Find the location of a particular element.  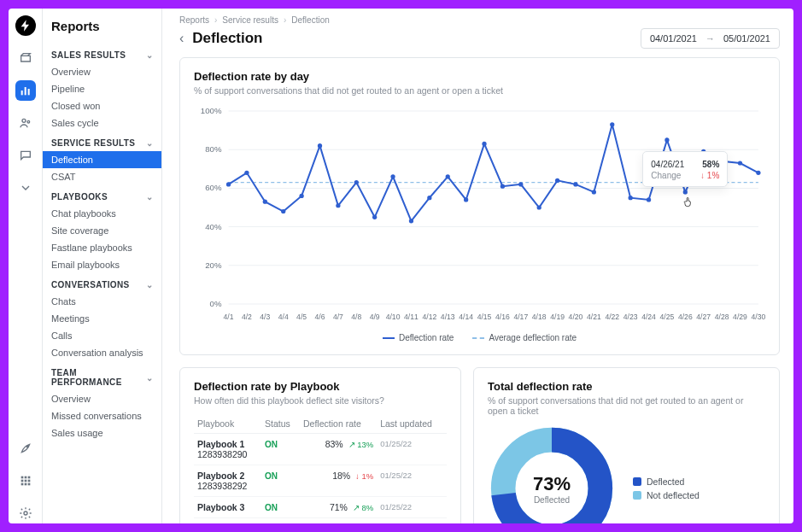

sidebar-item: Deflection is located at coordinates (102, 160).